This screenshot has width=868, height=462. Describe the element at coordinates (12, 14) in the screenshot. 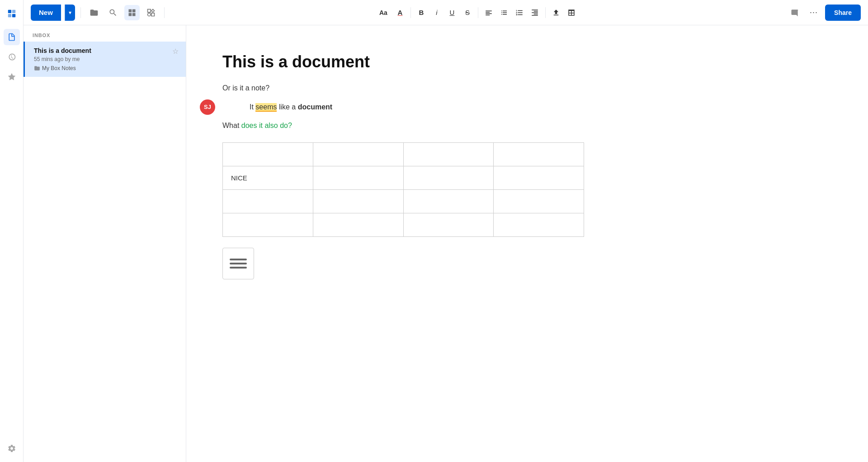

I see `logo-icon` at that location.